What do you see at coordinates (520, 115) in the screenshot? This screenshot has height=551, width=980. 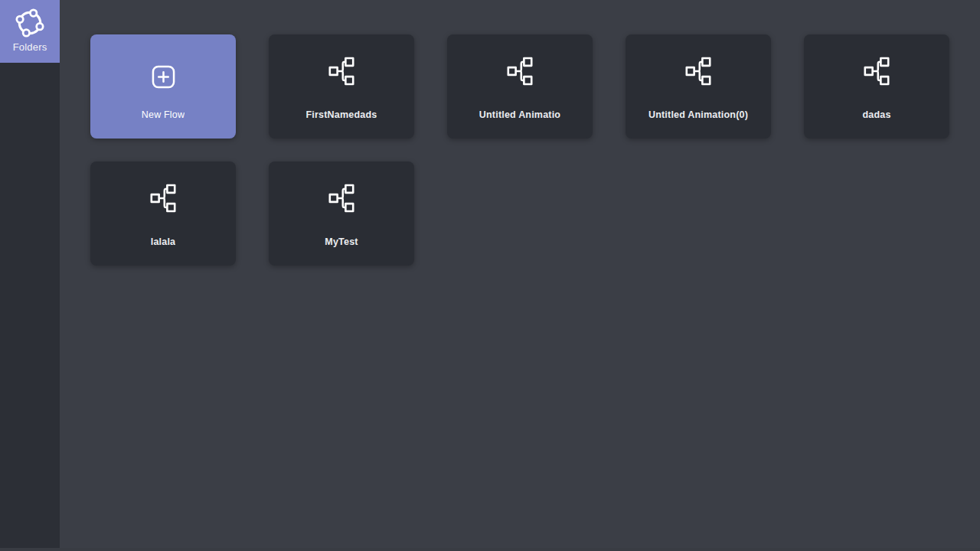 I see `flow-card-label: Untitled Animatio` at bounding box center [520, 115].